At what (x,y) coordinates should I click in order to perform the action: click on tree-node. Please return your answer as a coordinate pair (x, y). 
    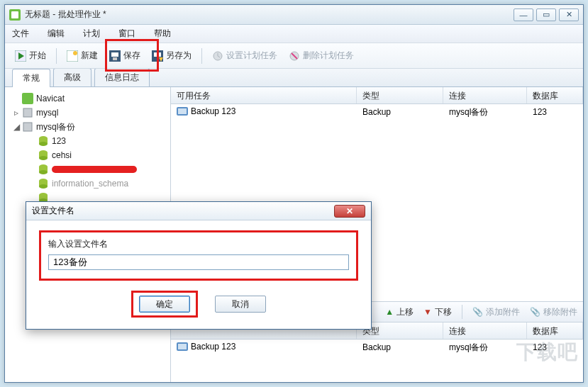
    Looking at the image, I should click on (88, 169).